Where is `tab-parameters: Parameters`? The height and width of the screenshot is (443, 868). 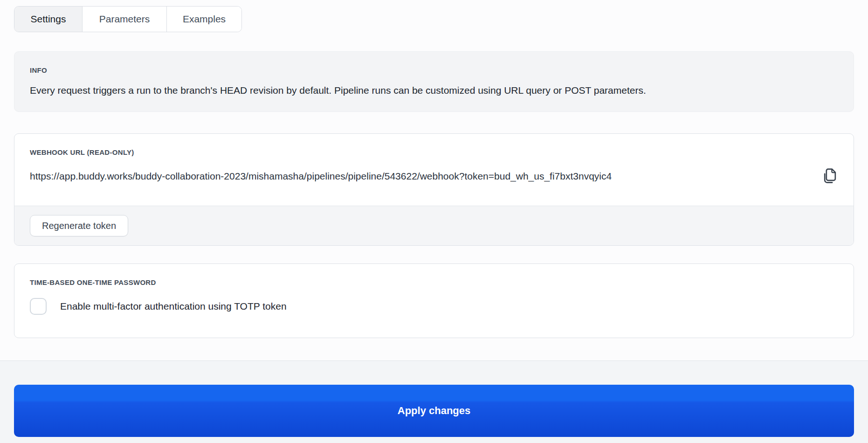
tab-parameters: Parameters is located at coordinates (125, 19).